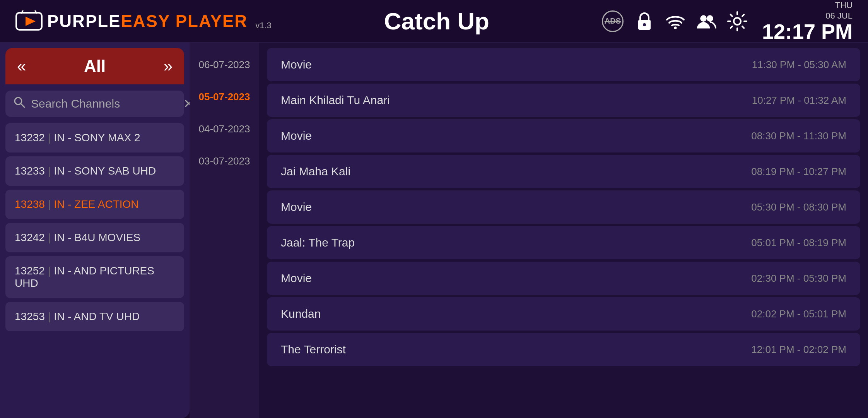 Image resolution: width=868 pixels, height=418 pixels. What do you see at coordinates (799, 243) in the screenshot?
I see `program-time: 05:01 PM - 08:19 PM` at bounding box center [799, 243].